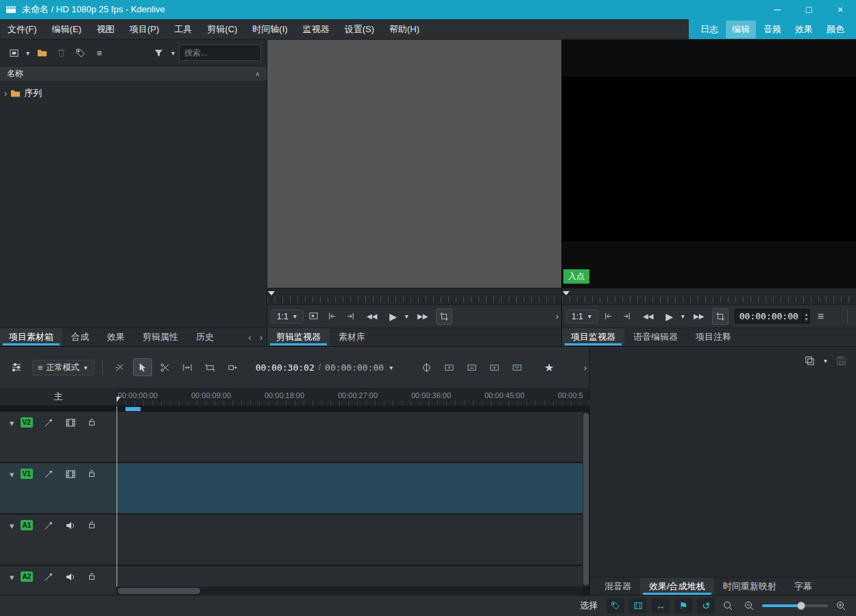  What do you see at coordinates (233, 367) in the screenshot?
I see `ripple-tool-button` at bounding box center [233, 367].